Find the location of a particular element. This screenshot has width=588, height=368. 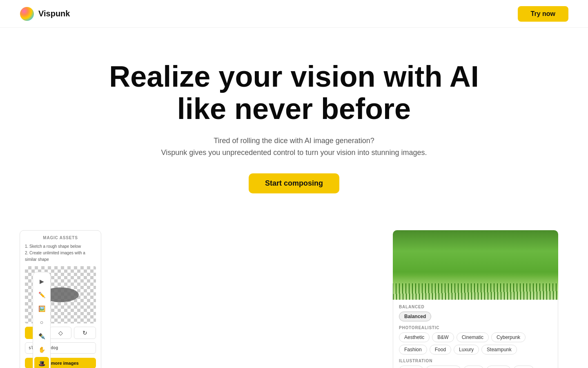

grass-texture is located at coordinates (475, 292).